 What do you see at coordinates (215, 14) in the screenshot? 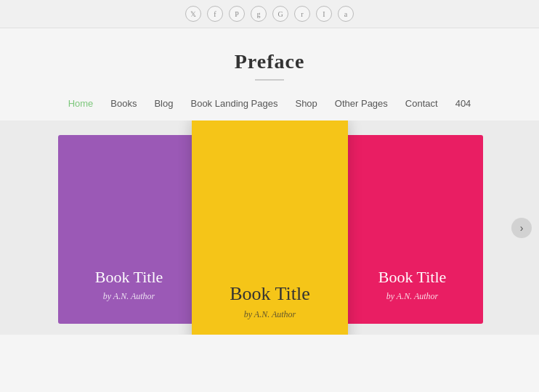
I see `facebook-icon: f` at bounding box center [215, 14].